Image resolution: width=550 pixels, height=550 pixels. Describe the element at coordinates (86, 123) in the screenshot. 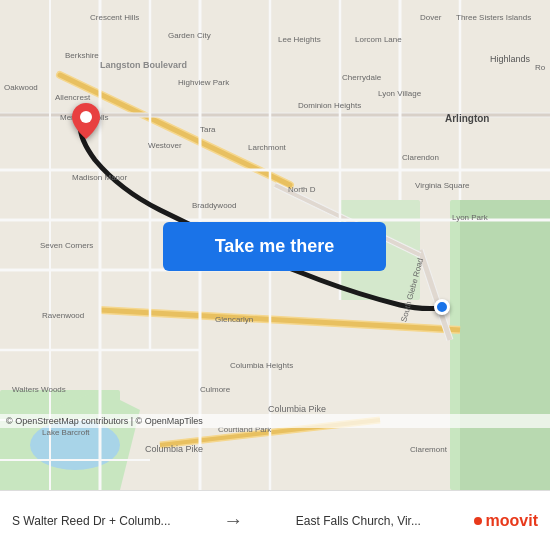

I see `destination-marker` at that location.